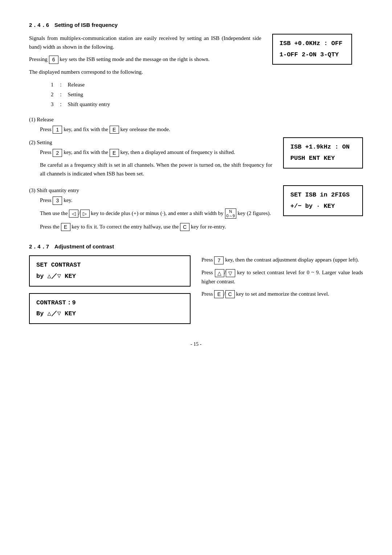  What do you see at coordinates (156, 153) in the screenshot?
I see `setting-text: Press 2 key, and fix with the E key, the…` at bounding box center [156, 153].